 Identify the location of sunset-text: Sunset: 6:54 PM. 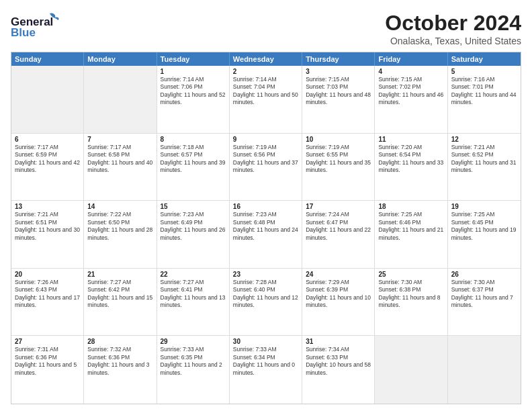
(411, 154).